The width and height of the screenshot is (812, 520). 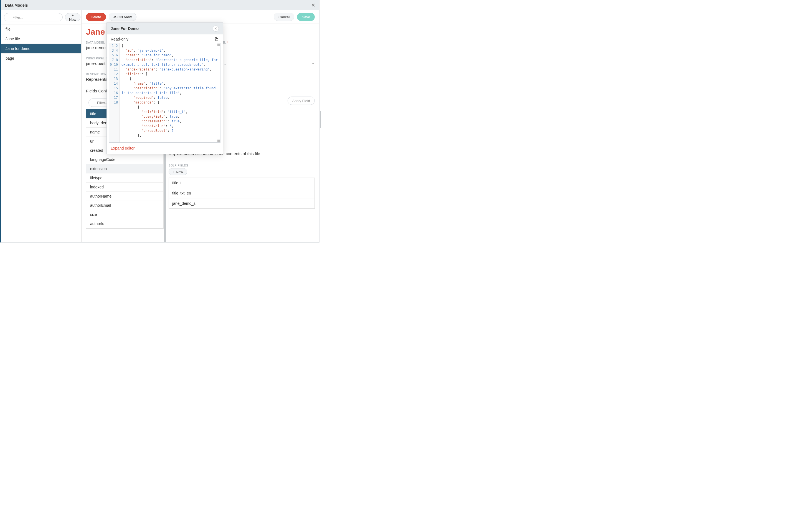 What do you see at coordinates (170, 93) in the screenshot?
I see `code-body: { "id": "jane-demo-2", "name": "Jane for…` at bounding box center [170, 93].